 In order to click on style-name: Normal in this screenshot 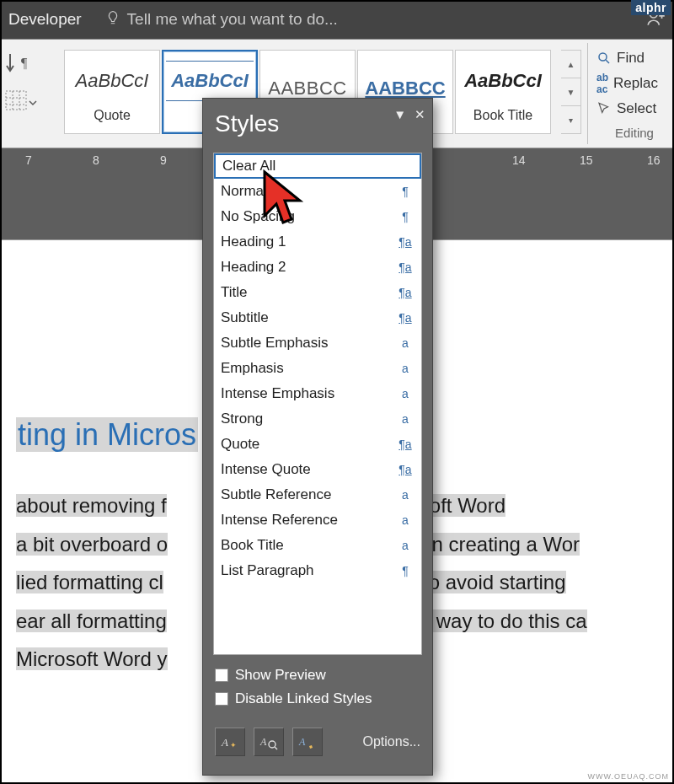, I will do `click(308, 191)`.